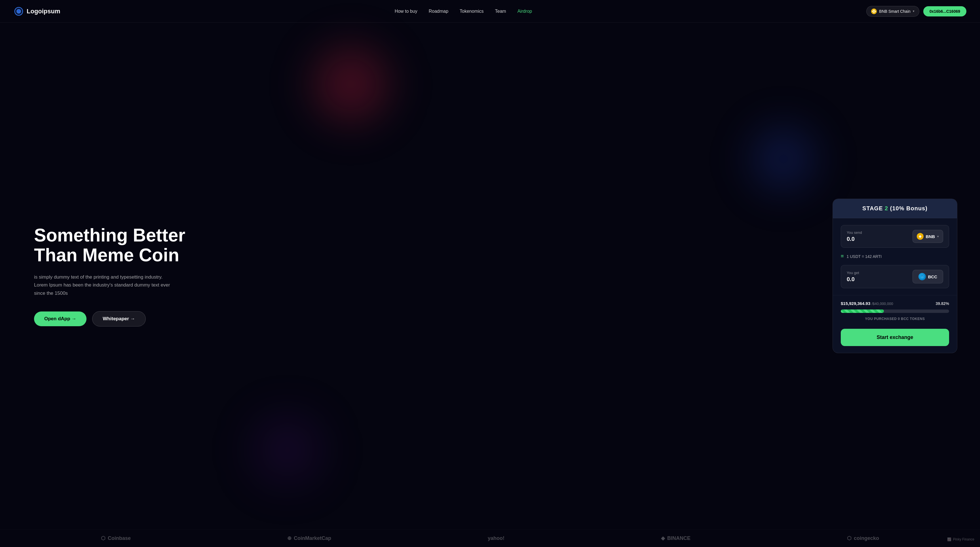 This screenshot has width=980, height=547. Describe the element at coordinates (102, 286) in the screenshot. I see `hero-subtitle: is simply dummy text of the printing and…` at that location.